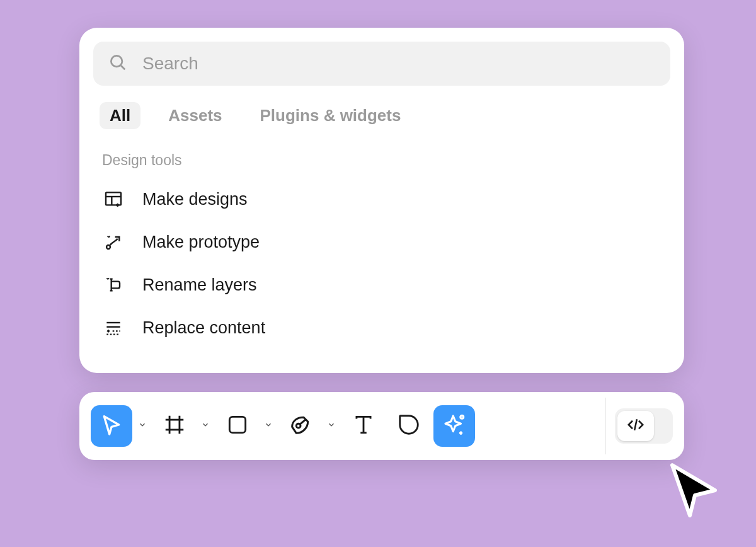 This screenshot has width=756, height=547. What do you see at coordinates (113, 199) in the screenshot?
I see `make-designs-icon` at bounding box center [113, 199].